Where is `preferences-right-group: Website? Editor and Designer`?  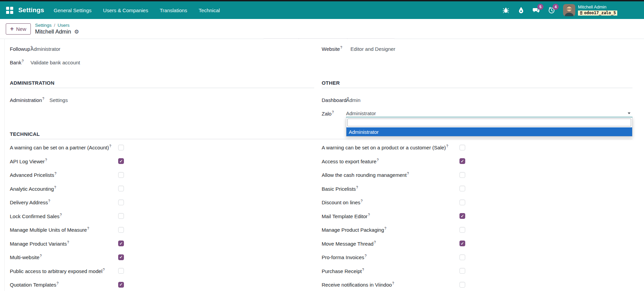
preferences-right-group: Website? Editor and Designer is located at coordinates (477, 52).